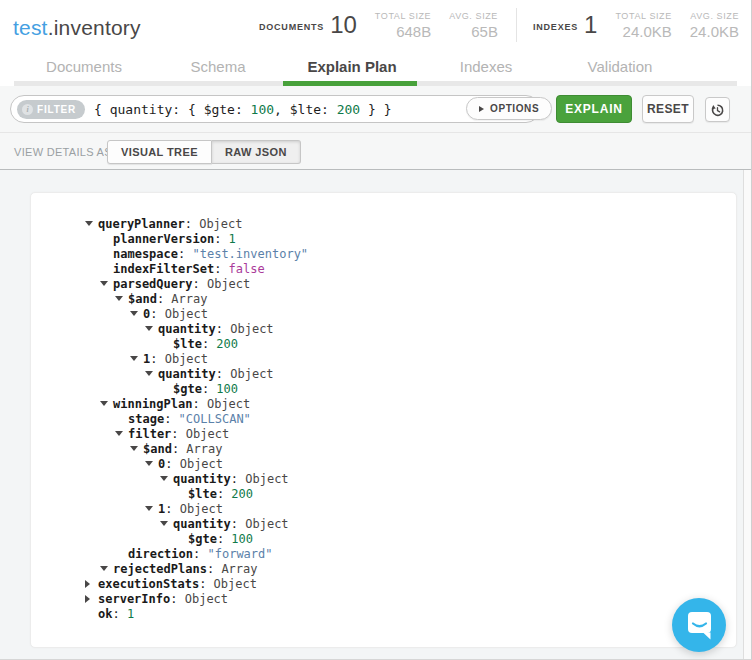  What do you see at coordinates (352, 64) in the screenshot?
I see `tab-explain-plan: Explain Plan` at bounding box center [352, 64].